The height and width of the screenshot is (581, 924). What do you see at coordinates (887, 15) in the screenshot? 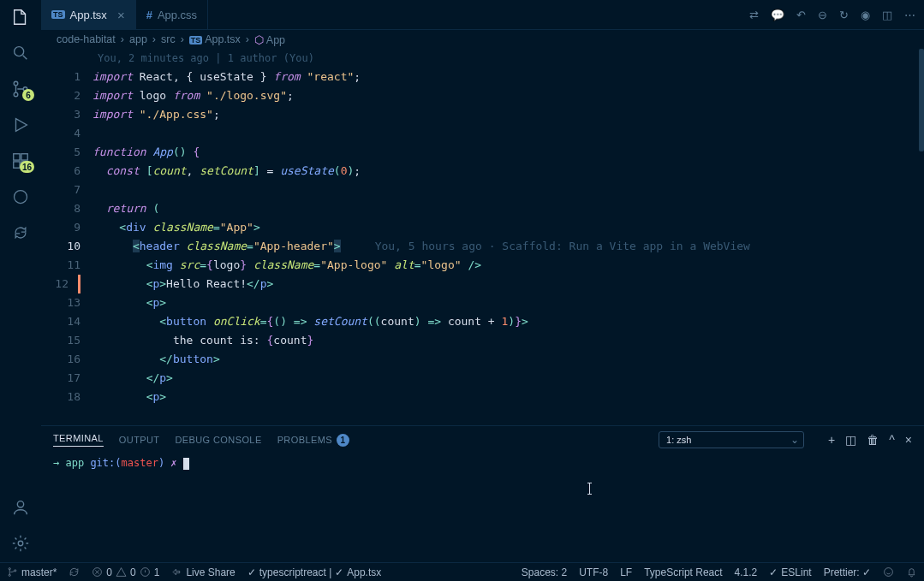
I see `split-editor-icon: ◫` at bounding box center [887, 15].